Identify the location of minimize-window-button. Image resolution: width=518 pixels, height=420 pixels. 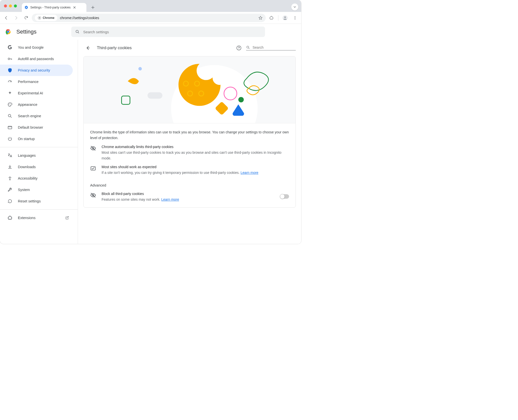
(10, 6).